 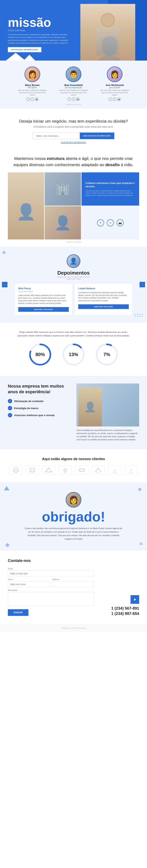 What do you see at coordinates (131, 470) in the screenshot?
I see `logo-svg-8: ⊞COMPANY` at bounding box center [131, 470].